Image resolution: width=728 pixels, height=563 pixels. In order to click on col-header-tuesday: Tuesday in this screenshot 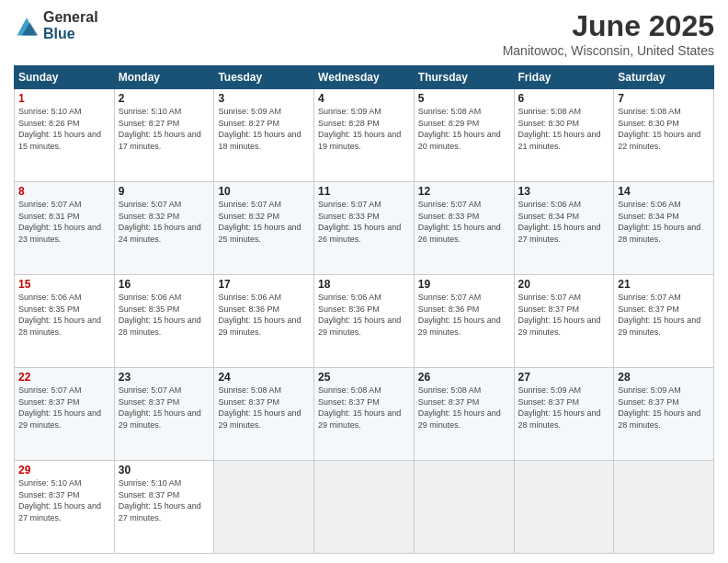, I will do `click(265, 77)`.